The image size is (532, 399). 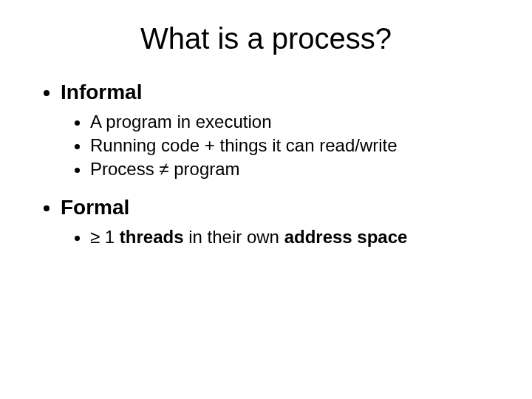 What do you see at coordinates (278, 237) in the screenshot?
I see `formal-list: ≥ 1 threads in their own address space` at bounding box center [278, 237].